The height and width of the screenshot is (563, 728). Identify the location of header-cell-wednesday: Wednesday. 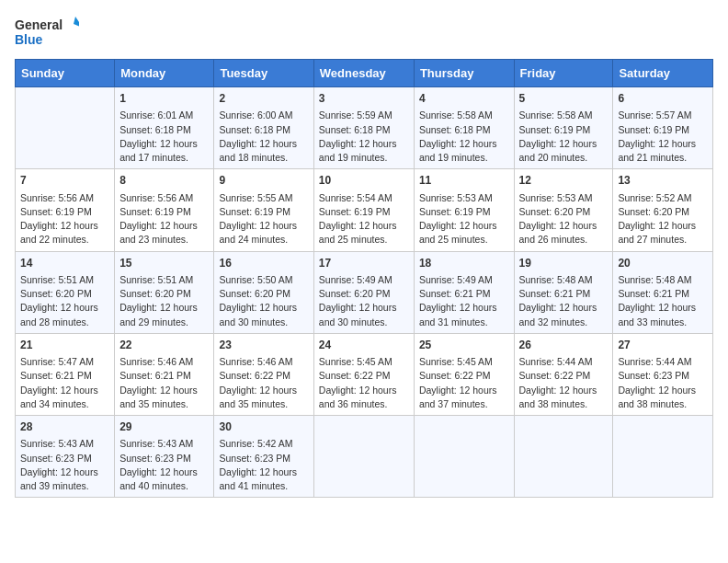
(364, 74).